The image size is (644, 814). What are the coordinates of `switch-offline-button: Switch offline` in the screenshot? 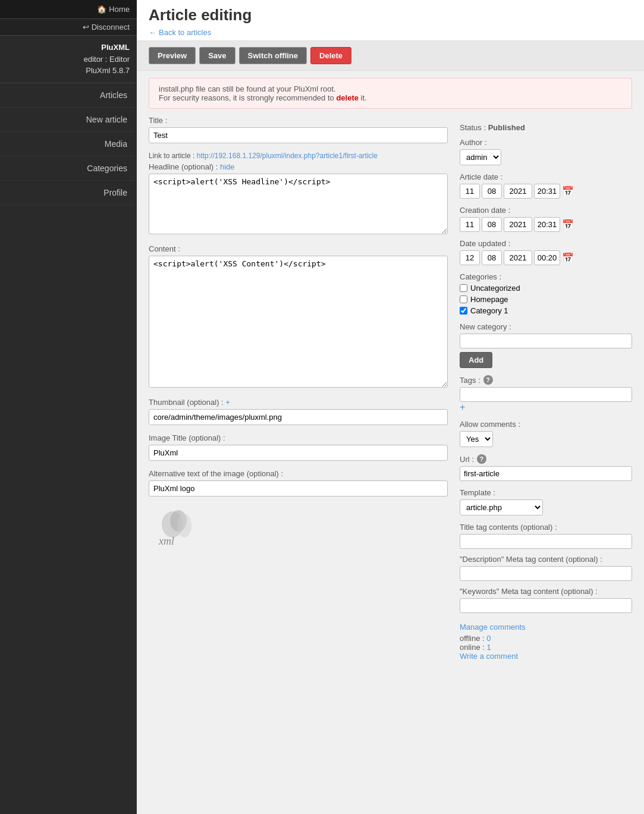 It's located at (274, 56).